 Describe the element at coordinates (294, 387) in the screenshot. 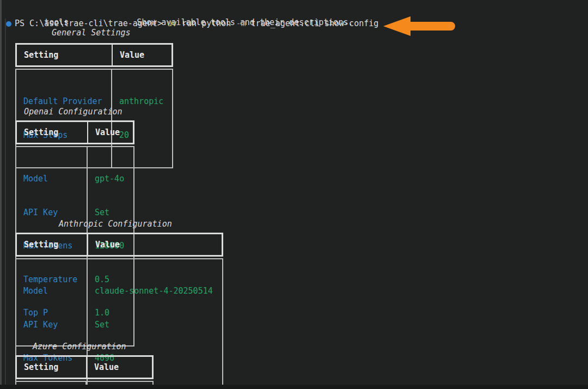

I see `window-bottom-edge` at that location.